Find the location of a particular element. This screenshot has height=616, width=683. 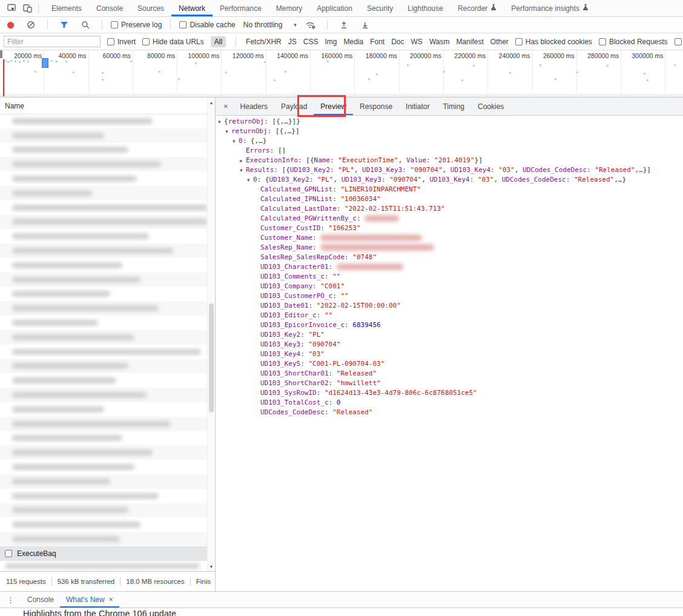

tree-line: ▼0: {UD103_Key2: "PL", UD103_Key3: "0907… is located at coordinates (449, 180).